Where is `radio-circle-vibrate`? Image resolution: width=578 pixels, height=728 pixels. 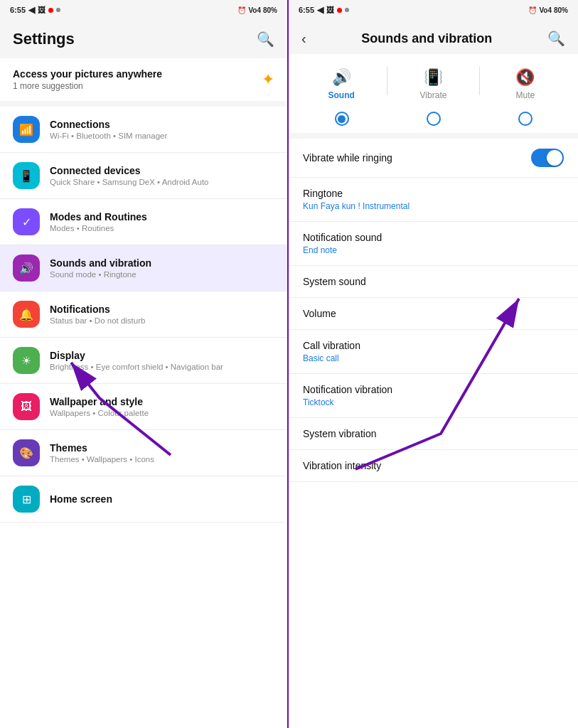
radio-circle-vibrate is located at coordinates (434, 119).